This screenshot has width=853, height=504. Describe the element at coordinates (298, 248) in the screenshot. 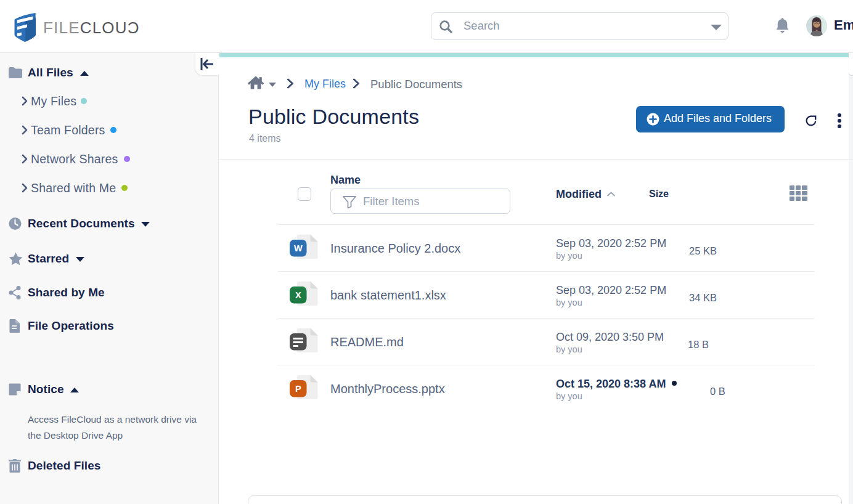

I see `svg-text: W` at that location.